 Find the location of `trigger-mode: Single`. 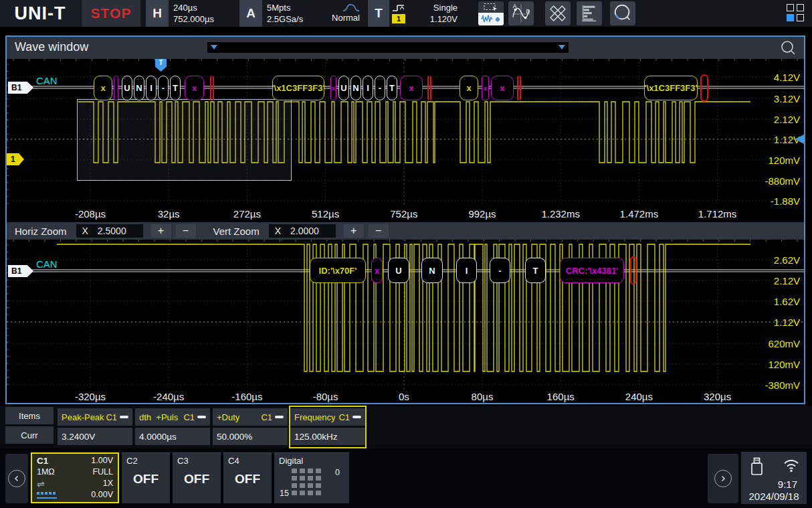

trigger-mode: Single is located at coordinates (445, 8).